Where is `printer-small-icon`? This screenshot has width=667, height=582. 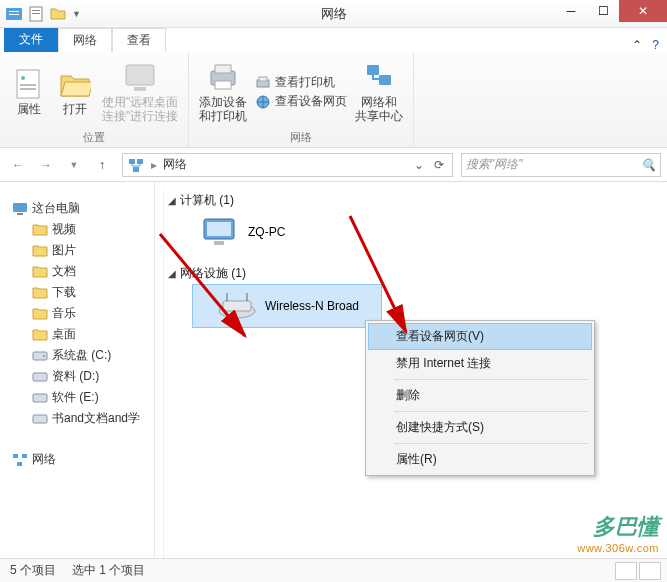 printer-small-icon is located at coordinates (263, 83).